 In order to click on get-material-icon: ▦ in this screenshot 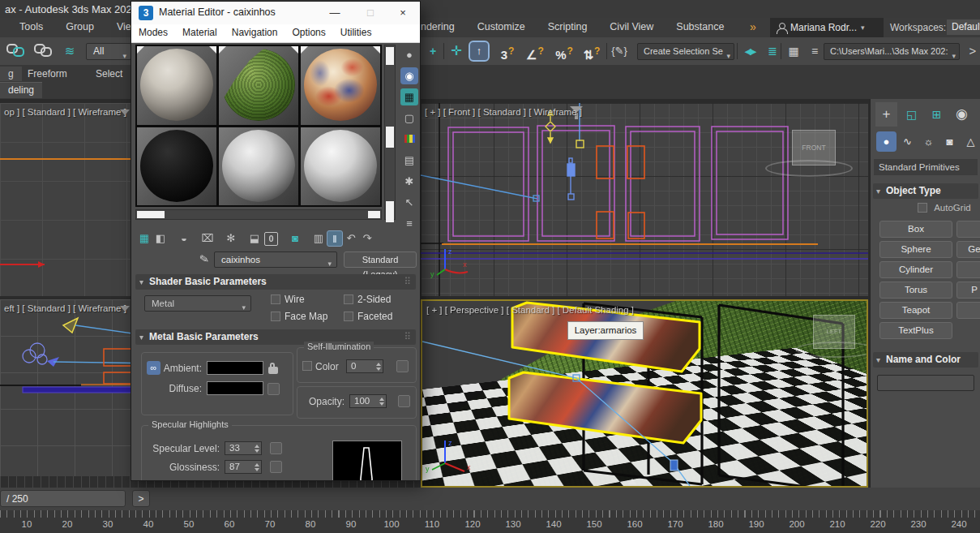, I will do `click(144, 239)`.